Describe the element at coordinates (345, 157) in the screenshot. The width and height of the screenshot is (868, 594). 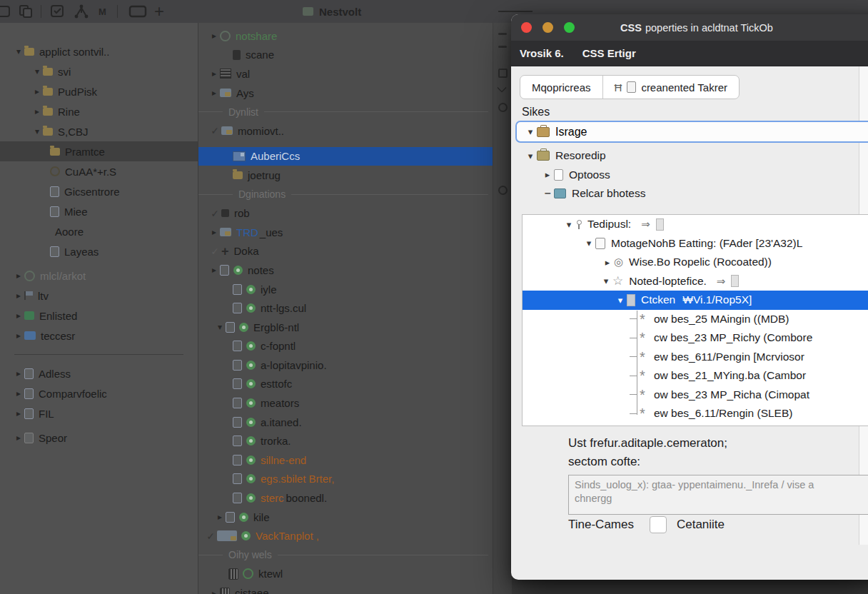
I see `tree-item-selected: AuberiCcs` at that location.